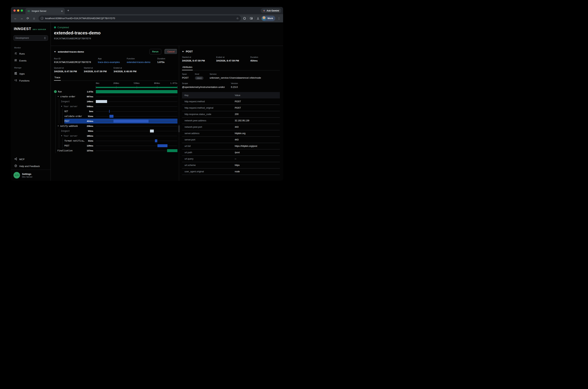  Describe the element at coordinates (116, 121) in the screenshot. I see `trace-row: POST454ms` at that location.